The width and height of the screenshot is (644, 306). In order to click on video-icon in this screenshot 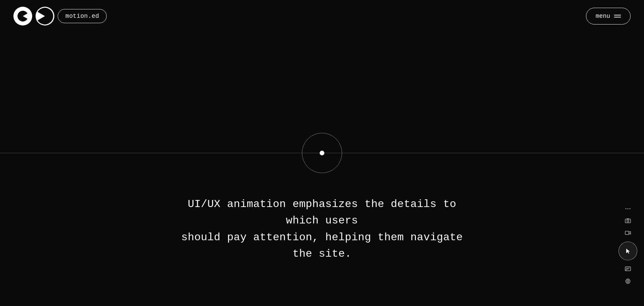, I will do `click(628, 233)`.